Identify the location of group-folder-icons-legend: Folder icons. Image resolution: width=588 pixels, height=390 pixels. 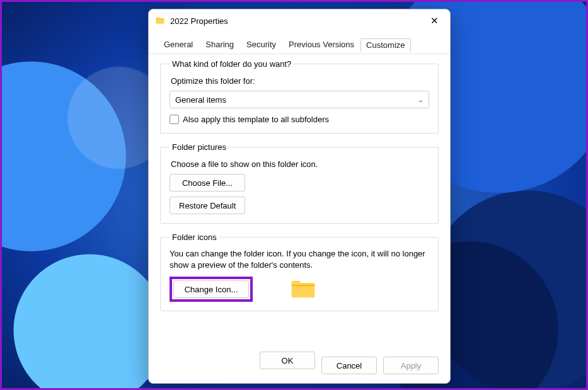
(194, 237).